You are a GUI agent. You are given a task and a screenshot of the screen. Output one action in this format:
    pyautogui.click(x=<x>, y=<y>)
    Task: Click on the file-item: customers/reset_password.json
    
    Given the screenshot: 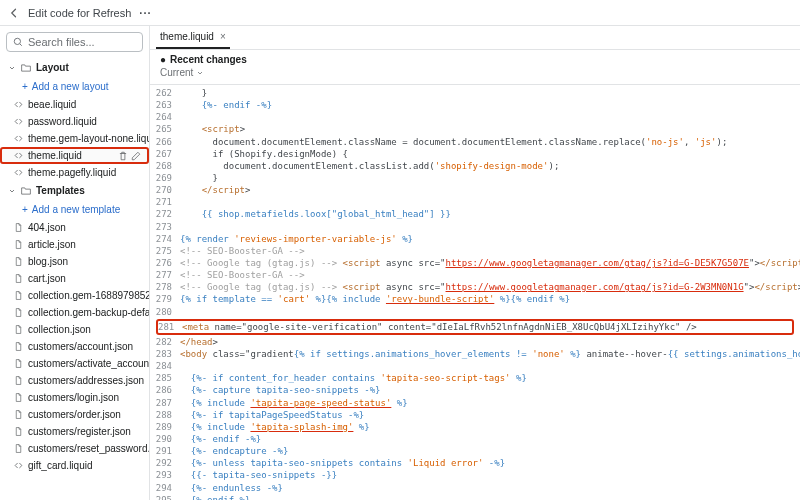 What is the action you would take?
    pyautogui.click(x=74, y=448)
    